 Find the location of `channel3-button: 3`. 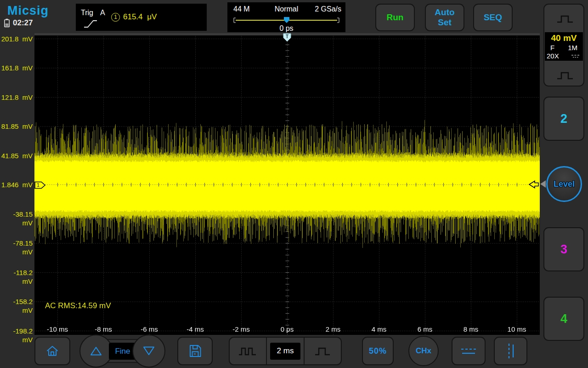

channel3-button: 3 is located at coordinates (564, 249).